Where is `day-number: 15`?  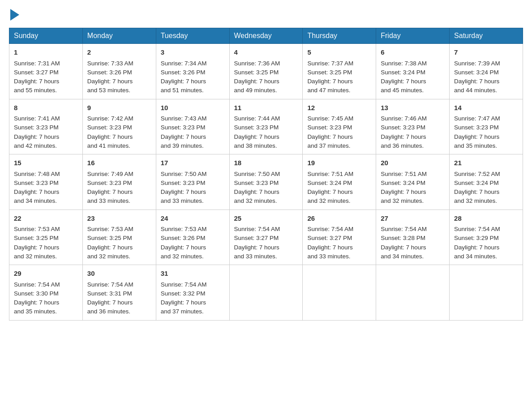 day-number: 15 is located at coordinates (46, 163).